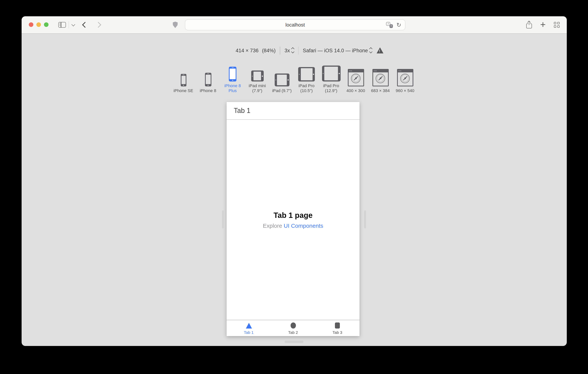 The width and height of the screenshot is (588, 374). I want to click on viewport-size-label: 414 × 736, so click(247, 50).